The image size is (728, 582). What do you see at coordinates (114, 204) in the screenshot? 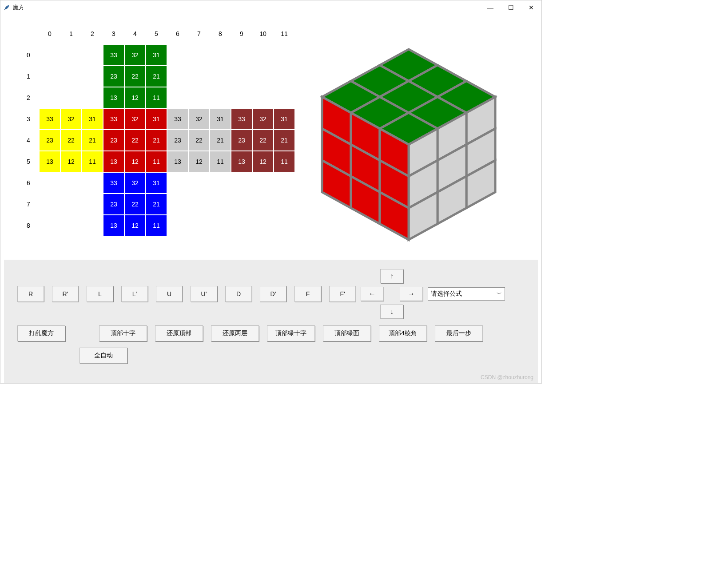
I see `net-cell-bottom: 23` at bounding box center [114, 204].